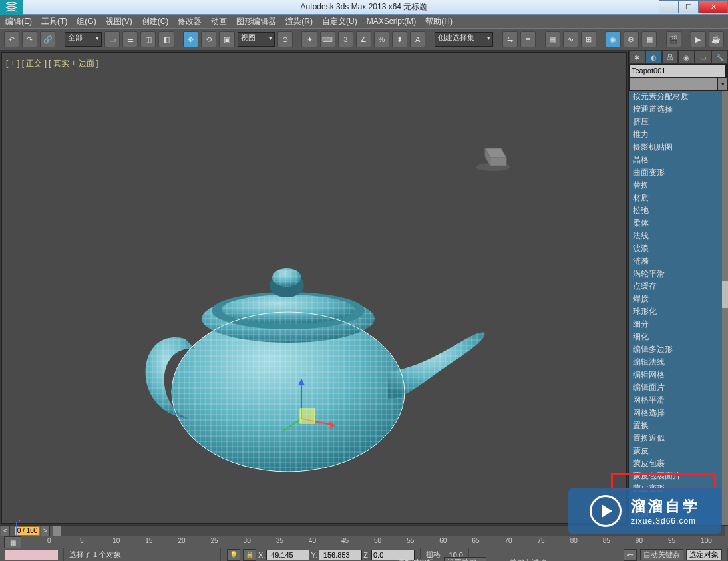 This screenshot has width=728, height=561. I want to click on window-cross-icon: ◧, so click(166, 39).